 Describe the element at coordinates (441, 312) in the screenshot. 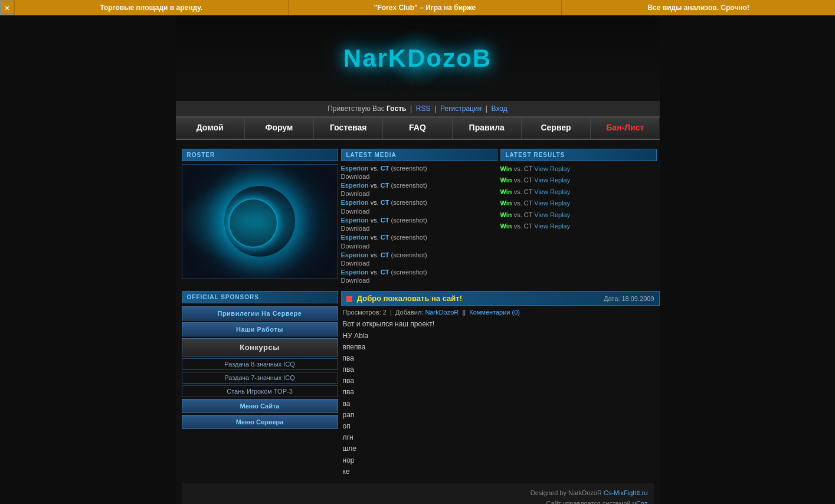

I see `news-author-link: NarkDozoR` at that location.